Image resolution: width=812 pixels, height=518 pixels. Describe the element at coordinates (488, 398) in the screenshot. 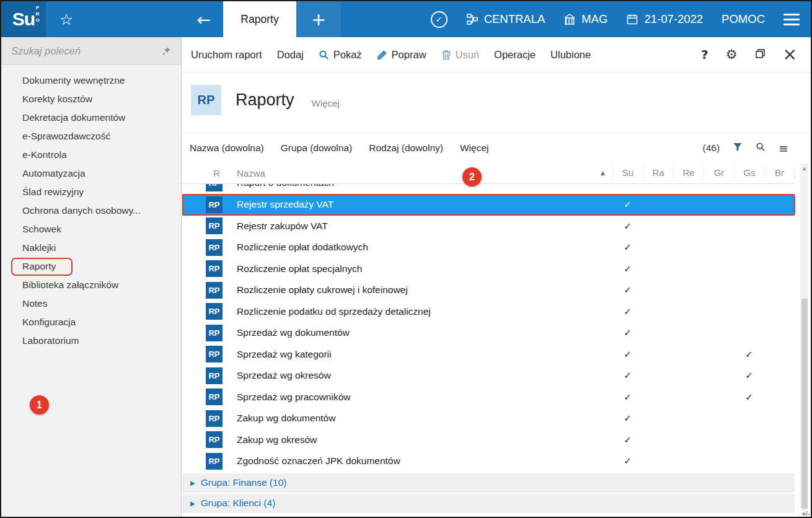

I see `table-row-sprzeda-wg-pracownik-w: RPSprzedaż wg pracowników✓✓` at that location.